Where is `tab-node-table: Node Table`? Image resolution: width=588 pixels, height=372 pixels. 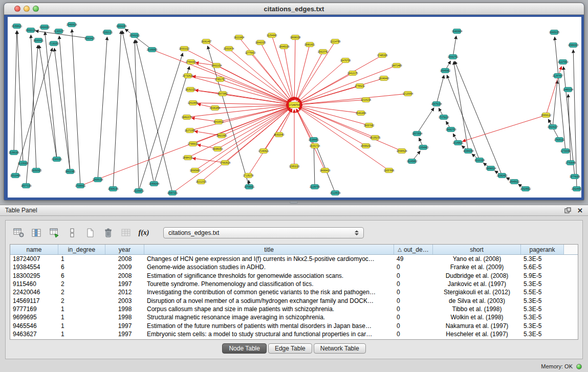 tab-node-table: Node Table is located at coordinates (245, 348).